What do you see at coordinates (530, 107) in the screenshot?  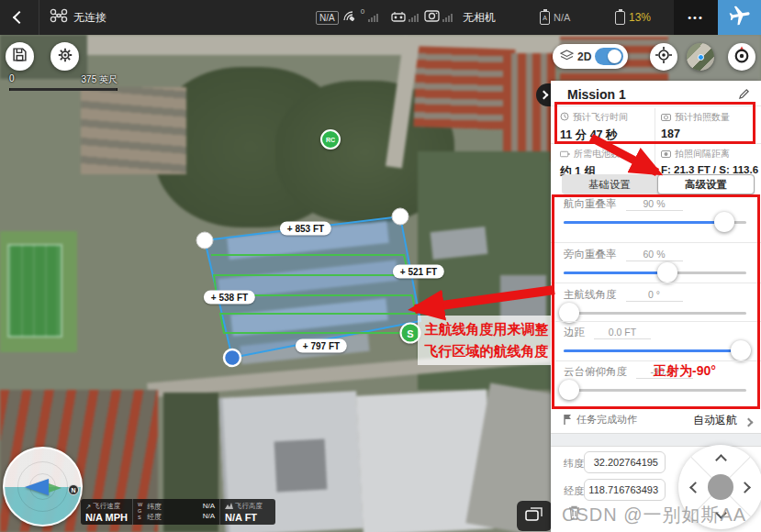 I see `map-terrain-patch` at bounding box center [530, 107].